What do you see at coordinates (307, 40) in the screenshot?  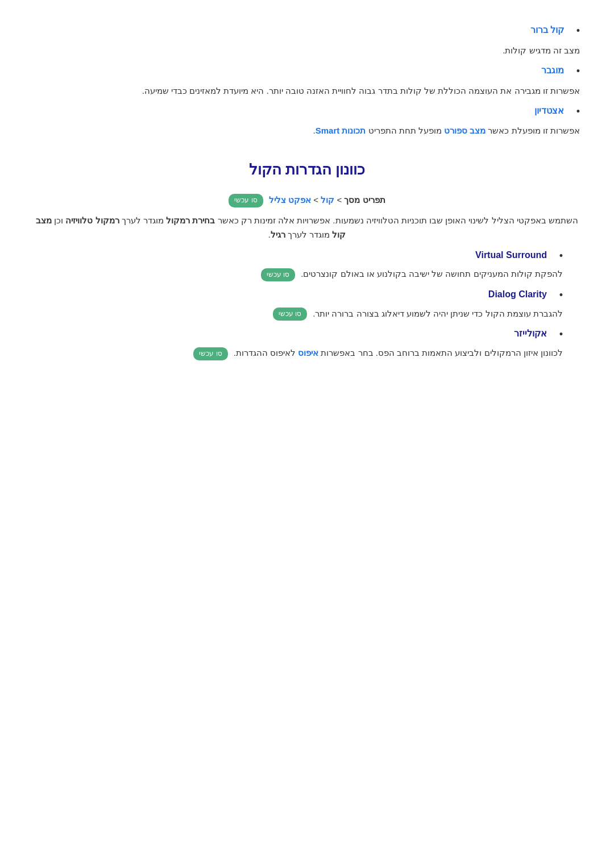 I see `section-clear-sound: • קול ברור מצב זה מדגיש קולות.` at bounding box center [307, 40].